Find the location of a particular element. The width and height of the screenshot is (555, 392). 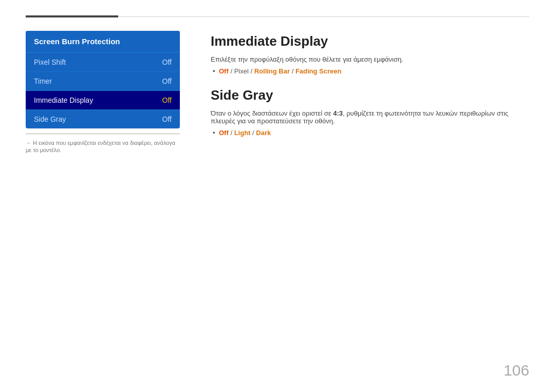

option-sep-2: / is located at coordinates (252, 71).